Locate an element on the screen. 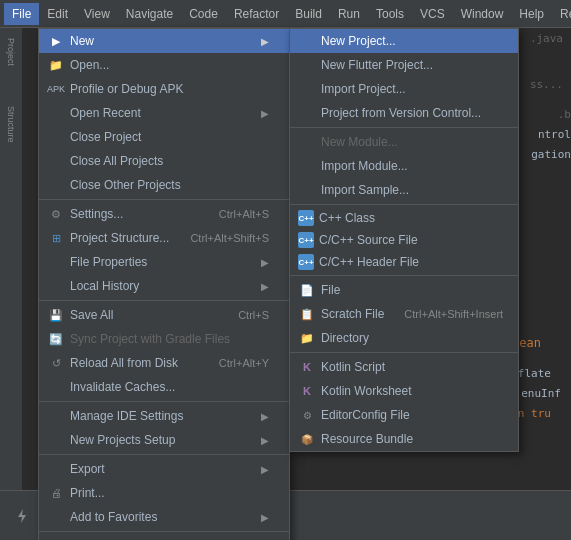  menu-item-project-structure: ⊞ Project Structure... Ctrl+Alt+Shift+S is located at coordinates (164, 238).